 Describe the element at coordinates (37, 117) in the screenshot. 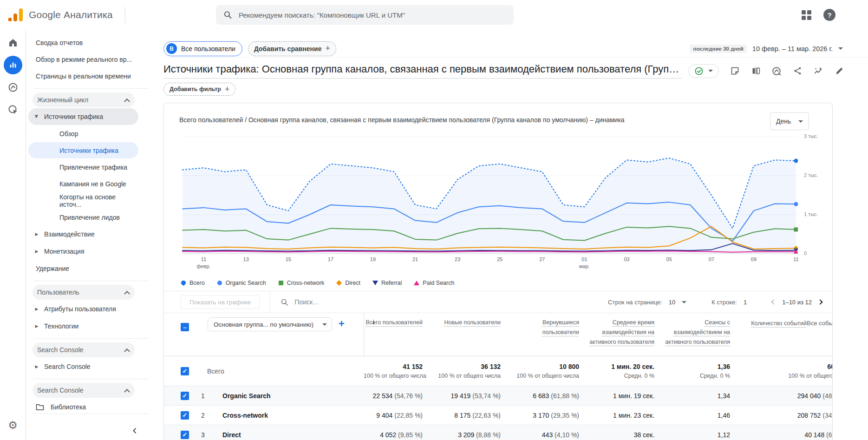

I see `expand-arrow-open-icon: ▶` at that location.